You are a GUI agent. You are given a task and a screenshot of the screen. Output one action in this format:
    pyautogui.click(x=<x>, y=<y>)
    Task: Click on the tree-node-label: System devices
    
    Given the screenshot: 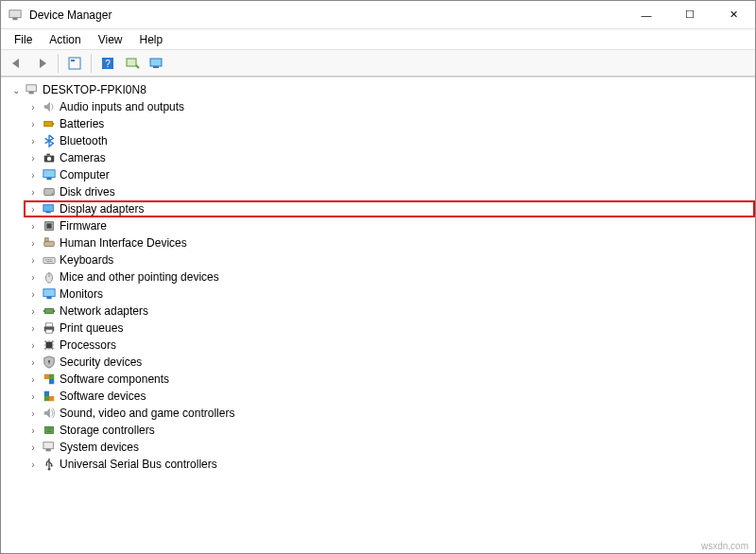 What is the action you would take?
    pyautogui.click(x=99, y=447)
    